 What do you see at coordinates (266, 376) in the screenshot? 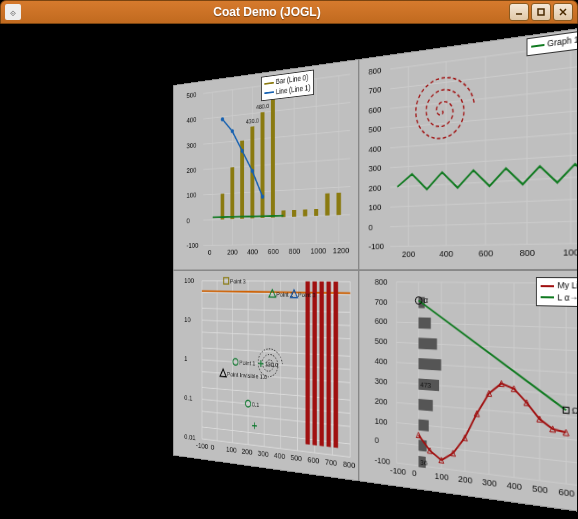
I see `chart-bottom-left: -10001002003004005006007008000.010.11101…` at bounding box center [266, 376].